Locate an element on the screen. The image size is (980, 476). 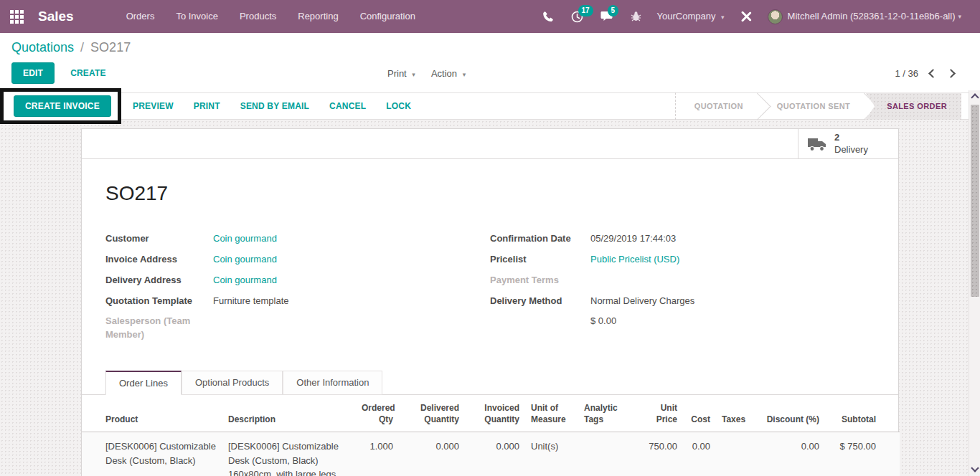
control-panel-dropdowns: Print ▾ Action ▾ is located at coordinates (426, 73).